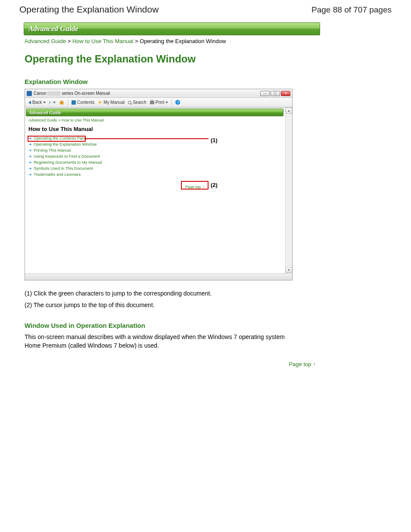 This screenshot has height=532, width=411. I want to click on mini-link: ➔Trademarks and Licenses, so click(157, 174).